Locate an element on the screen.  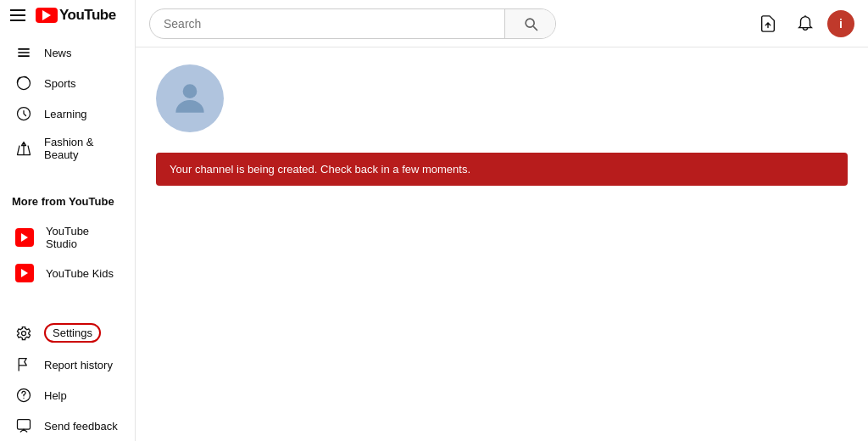
learning-icon is located at coordinates (24, 114).